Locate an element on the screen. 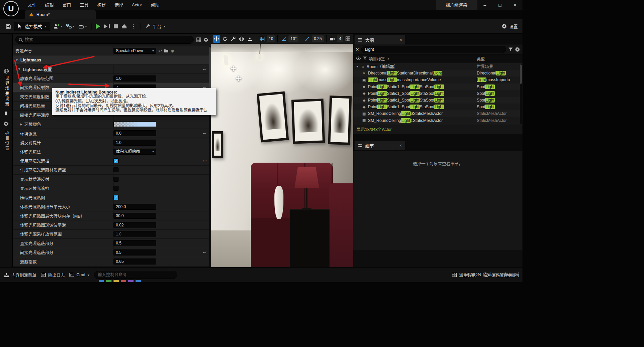 Image resolution: width=644 pixels, height=347 pixels. world-settings-scrollbar is located at coordinates (210, 157).